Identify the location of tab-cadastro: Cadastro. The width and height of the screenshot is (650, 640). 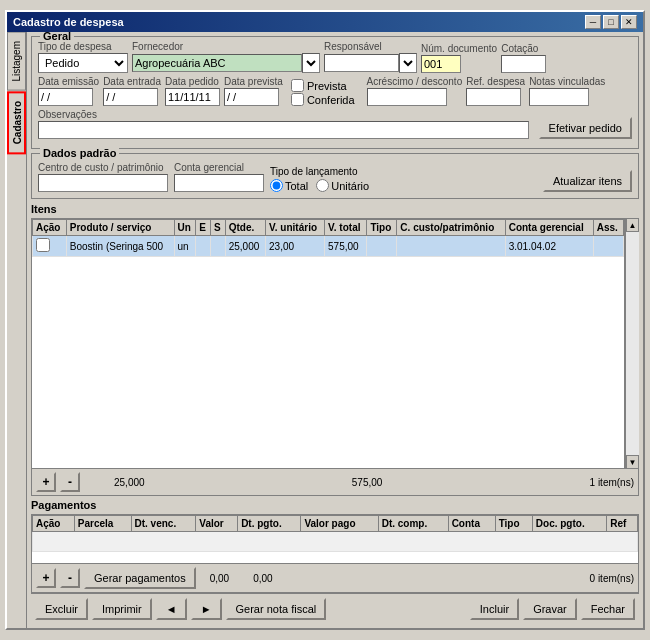
(16, 122).